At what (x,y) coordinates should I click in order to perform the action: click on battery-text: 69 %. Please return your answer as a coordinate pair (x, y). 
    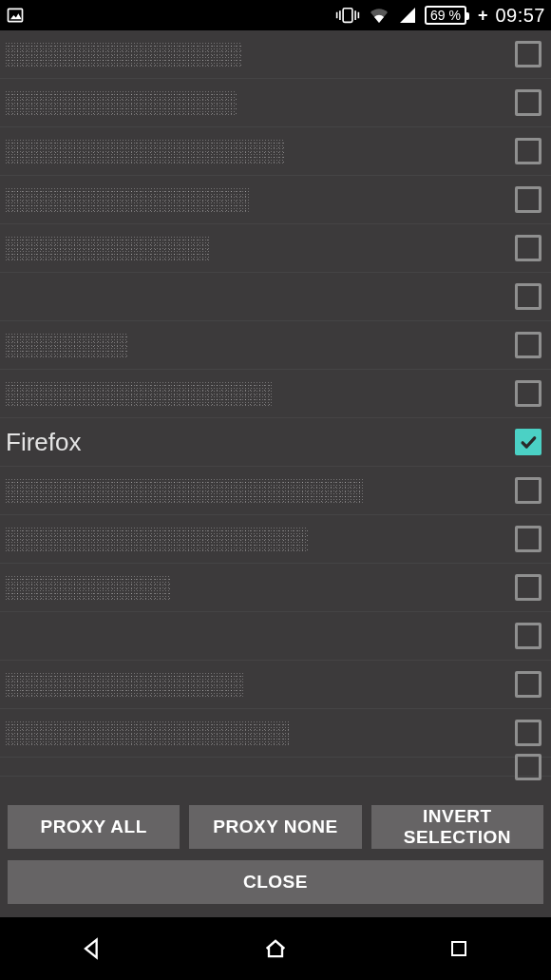
    Looking at the image, I should click on (446, 15).